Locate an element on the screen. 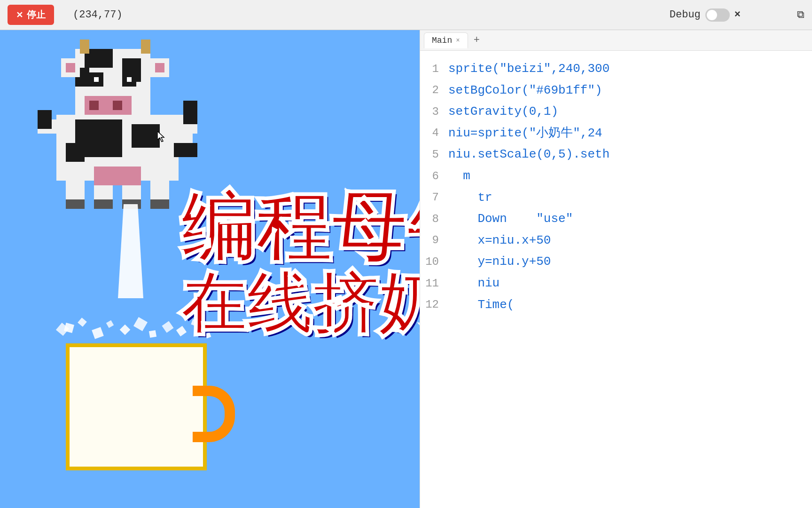  line-number-9: 9 is located at coordinates (434, 240).